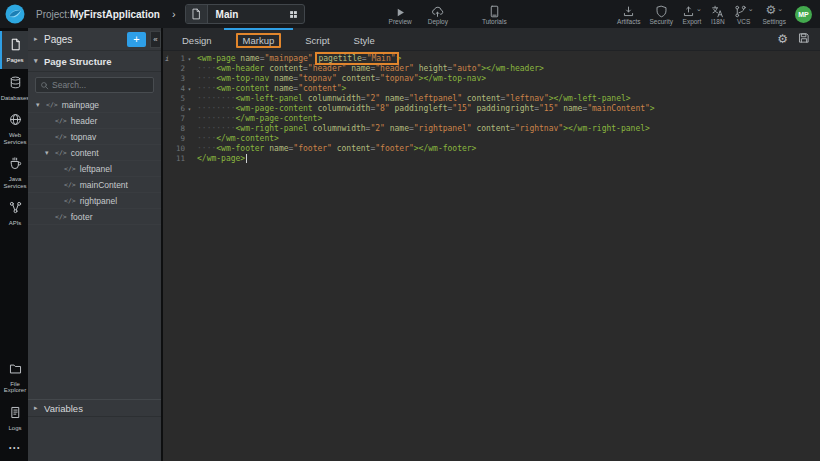 The height and width of the screenshot is (461, 820). What do you see at coordinates (804, 14) in the screenshot?
I see `user-avatar: MP` at bounding box center [804, 14].